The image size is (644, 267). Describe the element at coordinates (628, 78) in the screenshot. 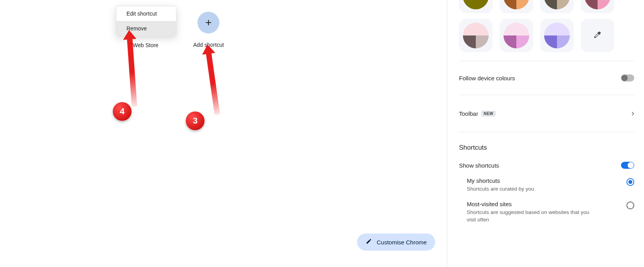

I see `follow-device-colours-toggle` at that location.